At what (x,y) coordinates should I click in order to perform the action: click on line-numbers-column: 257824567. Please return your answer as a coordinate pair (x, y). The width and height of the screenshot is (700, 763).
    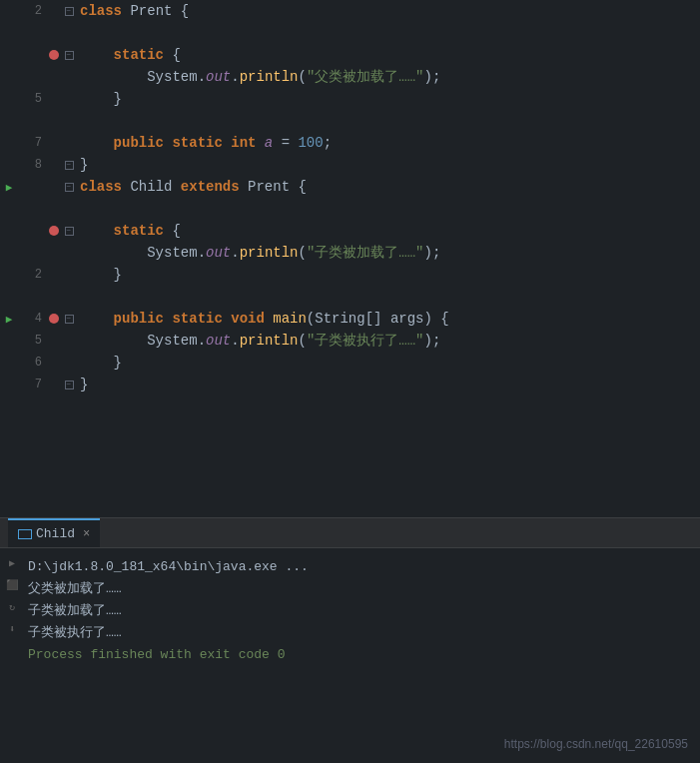
    Looking at the image, I should click on (32, 259).